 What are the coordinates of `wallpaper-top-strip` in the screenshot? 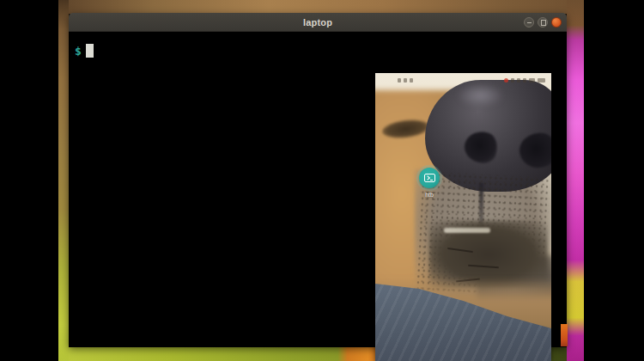 It's located at (321, 7).